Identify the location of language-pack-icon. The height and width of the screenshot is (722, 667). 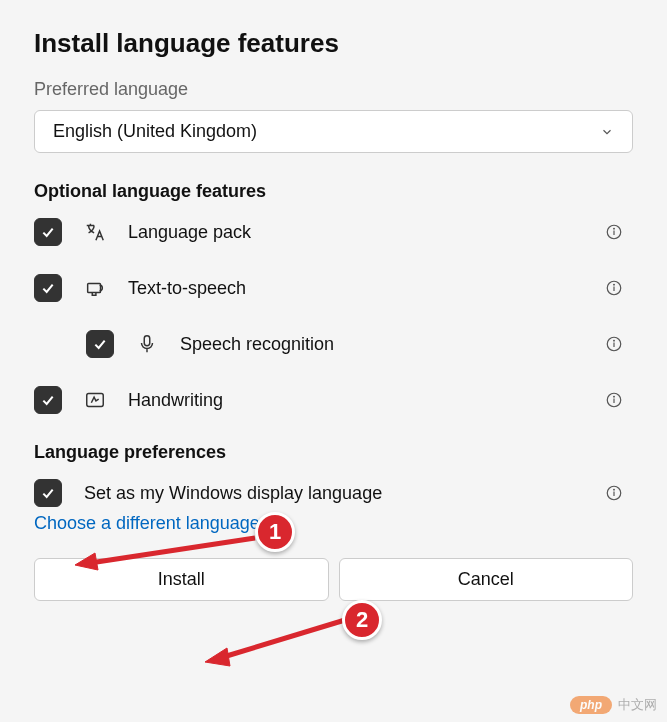
(95, 232).